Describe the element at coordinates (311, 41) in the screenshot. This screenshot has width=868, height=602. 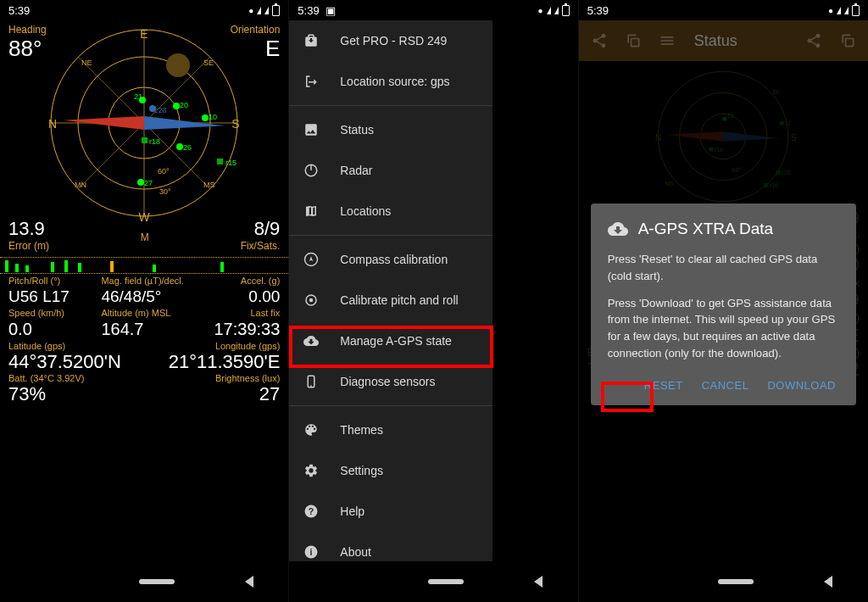
I see `shop-icon` at that location.